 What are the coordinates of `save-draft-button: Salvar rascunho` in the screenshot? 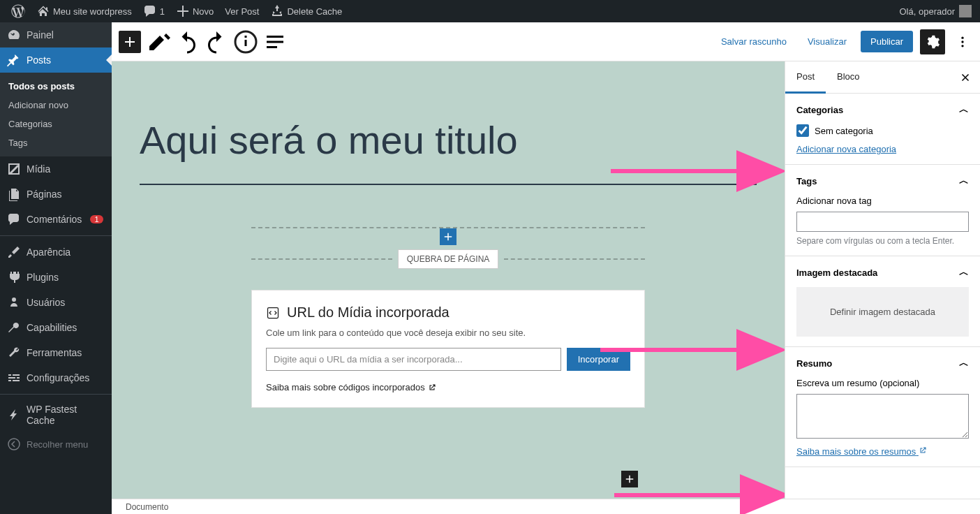 It's located at (754, 42).